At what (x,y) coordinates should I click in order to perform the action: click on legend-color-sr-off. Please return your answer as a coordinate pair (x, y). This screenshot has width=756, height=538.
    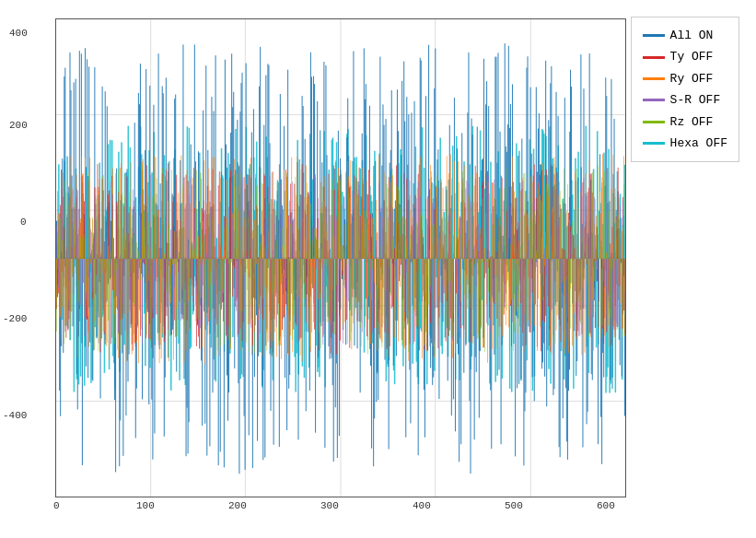
    Looking at the image, I should click on (654, 99).